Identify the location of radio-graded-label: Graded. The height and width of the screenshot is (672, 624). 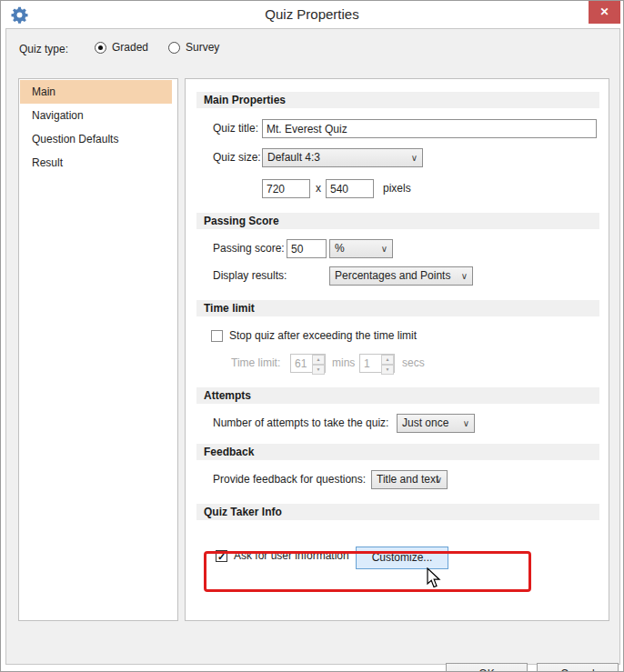
(130, 47).